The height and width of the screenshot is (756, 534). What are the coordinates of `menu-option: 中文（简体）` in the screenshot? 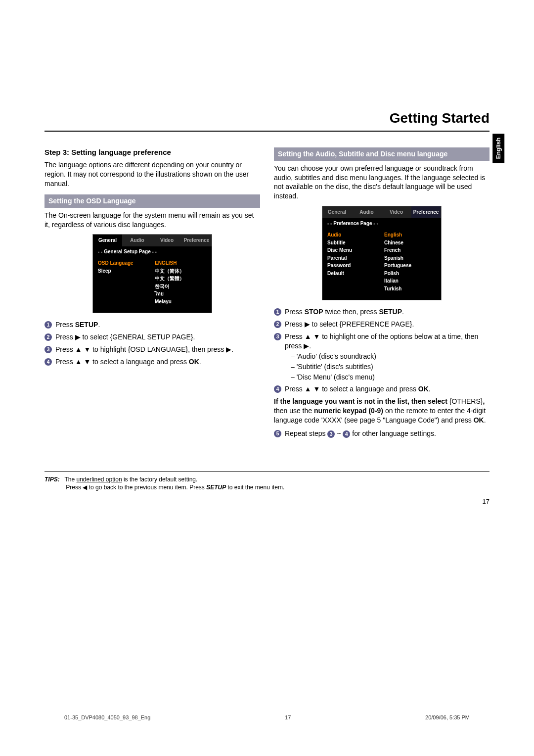 It's located at (181, 271).